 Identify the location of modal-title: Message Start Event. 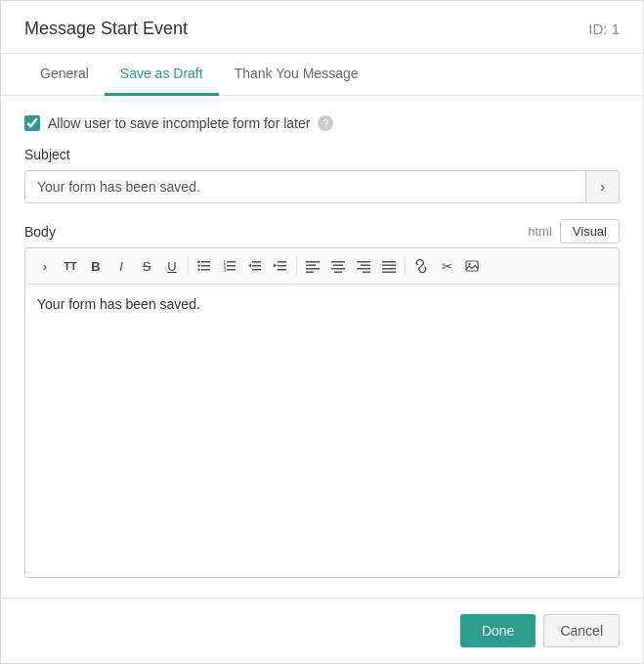
(106, 29).